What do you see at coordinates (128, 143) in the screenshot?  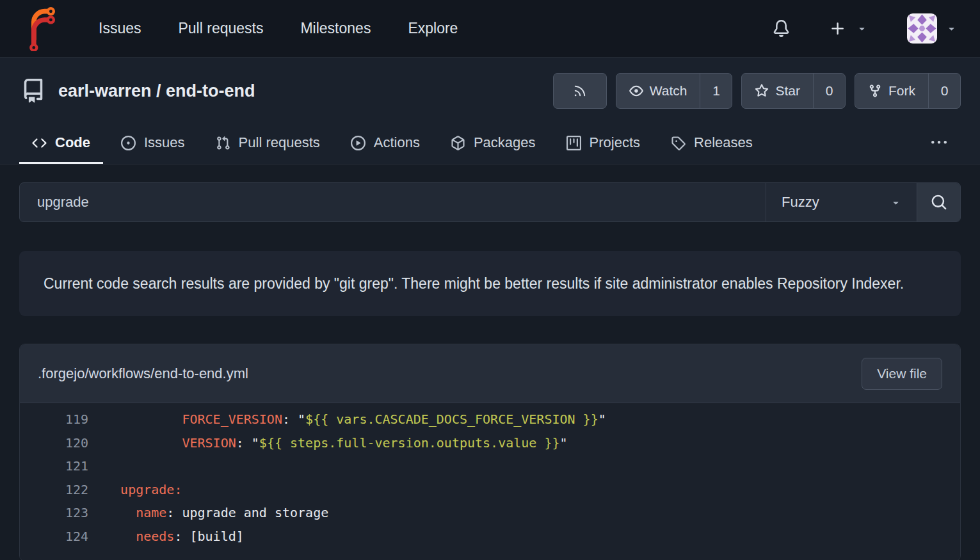 I see `issue-opened-icon` at bounding box center [128, 143].